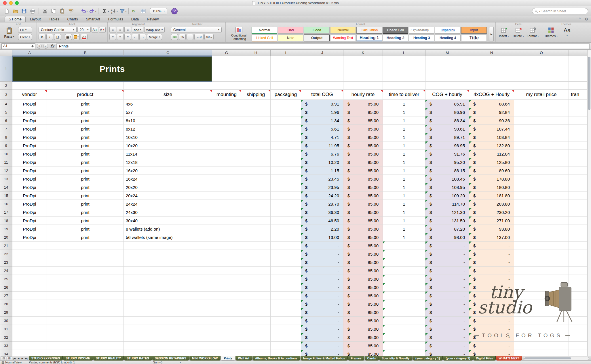 The image size is (591, 364). I want to click on cell-L23, so click(404, 262).